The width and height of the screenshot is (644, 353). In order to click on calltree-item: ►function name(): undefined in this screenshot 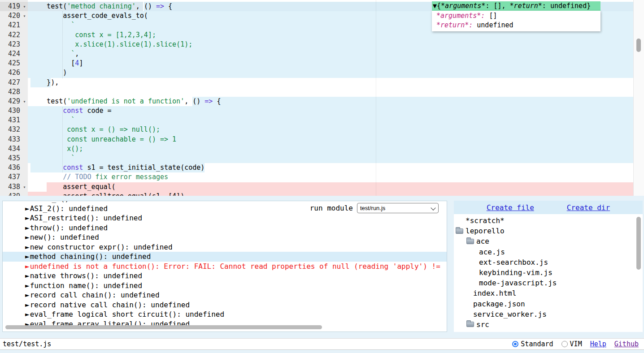, I will do `click(225, 286)`.